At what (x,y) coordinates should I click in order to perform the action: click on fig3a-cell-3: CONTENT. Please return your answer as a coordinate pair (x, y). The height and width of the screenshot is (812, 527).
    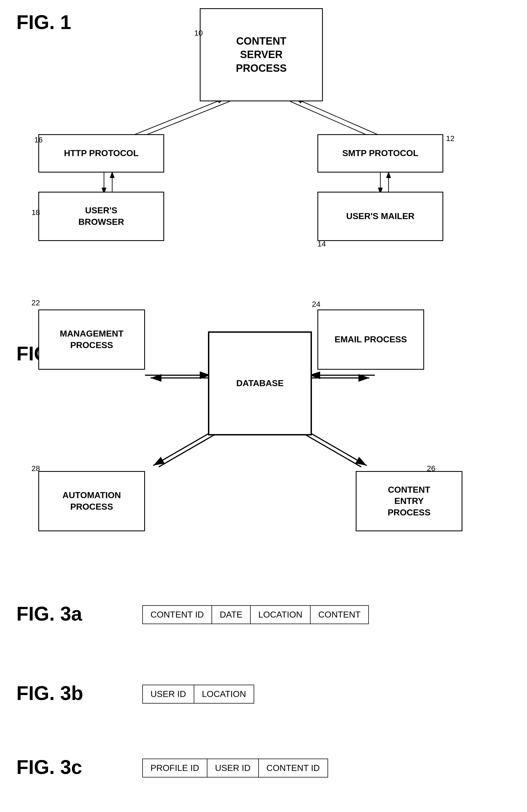
    Looking at the image, I should click on (340, 615).